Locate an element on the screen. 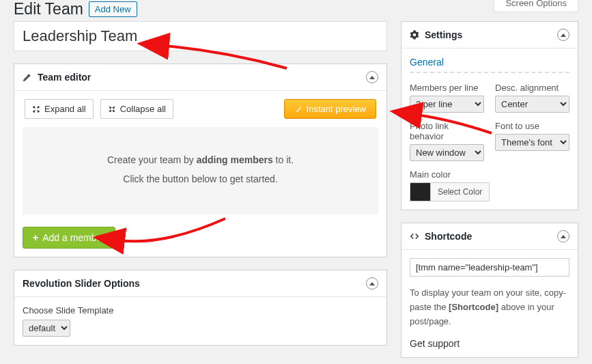  members-per-line-select: 3 per line is located at coordinates (447, 104).